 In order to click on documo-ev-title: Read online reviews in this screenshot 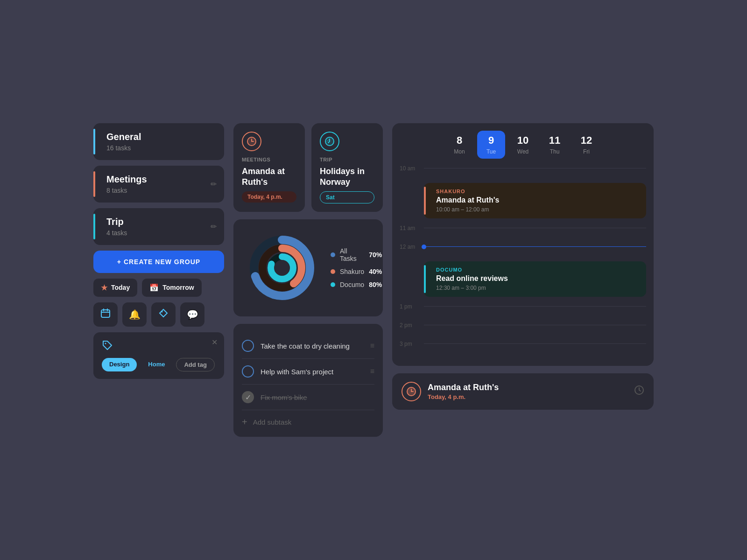, I will do `click(538, 279)`.